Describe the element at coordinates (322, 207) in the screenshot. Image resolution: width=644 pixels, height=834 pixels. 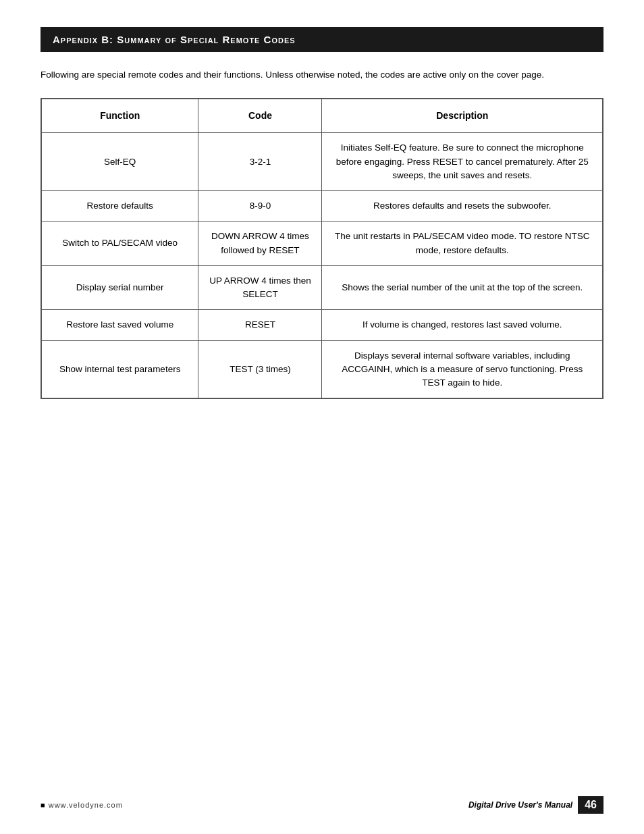
I see `table-row: Restore defaults8-9-0Restores defaults a…` at that location.